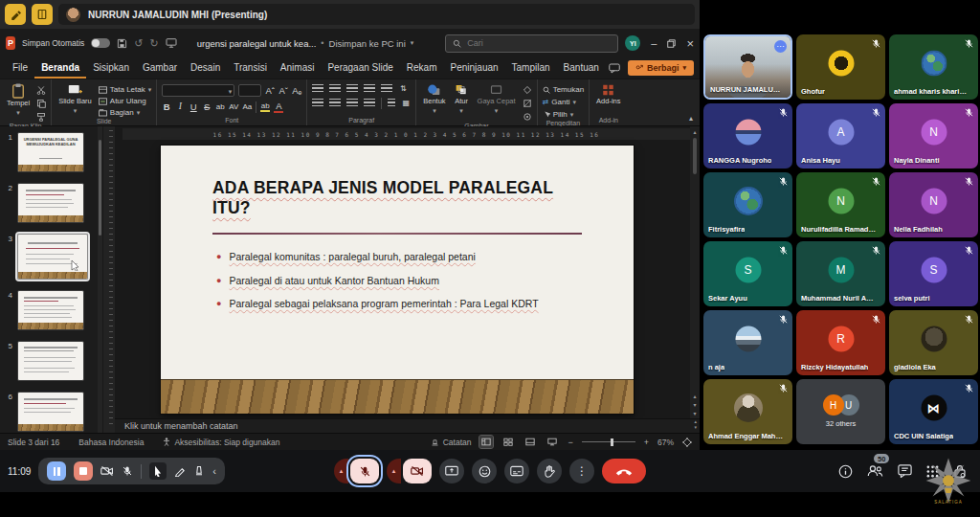 The image size is (980, 517). I want to click on notes-pane: Klik untuk menambah catatan ▴▾, so click(408, 425).